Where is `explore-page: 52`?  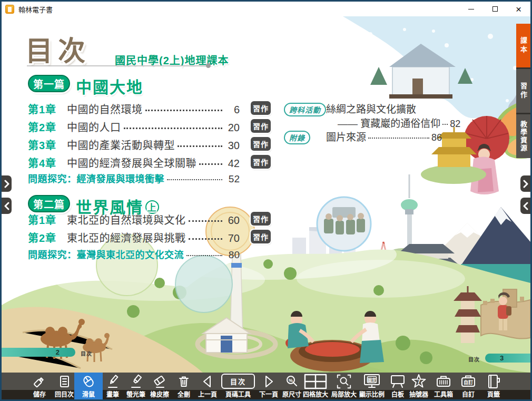 explore-page: 52 is located at coordinates (232, 179).